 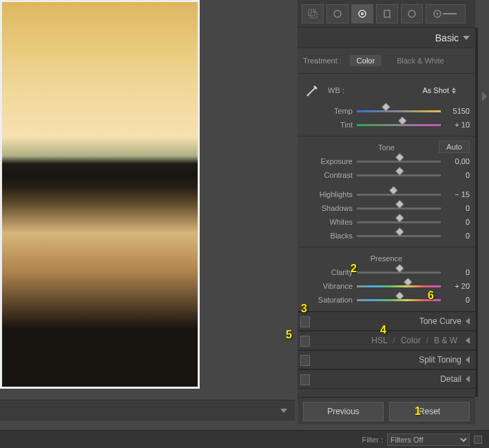 What do you see at coordinates (386, 147) in the screenshot?
I see `tone-title: Tone` at bounding box center [386, 147].